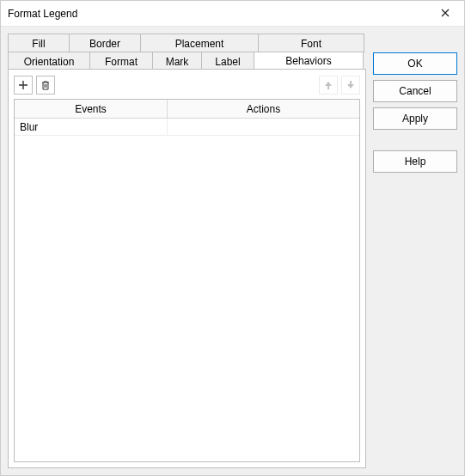  What do you see at coordinates (228, 61) in the screenshot?
I see `tab-label-tab: Label` at bounding box center [228, 61].